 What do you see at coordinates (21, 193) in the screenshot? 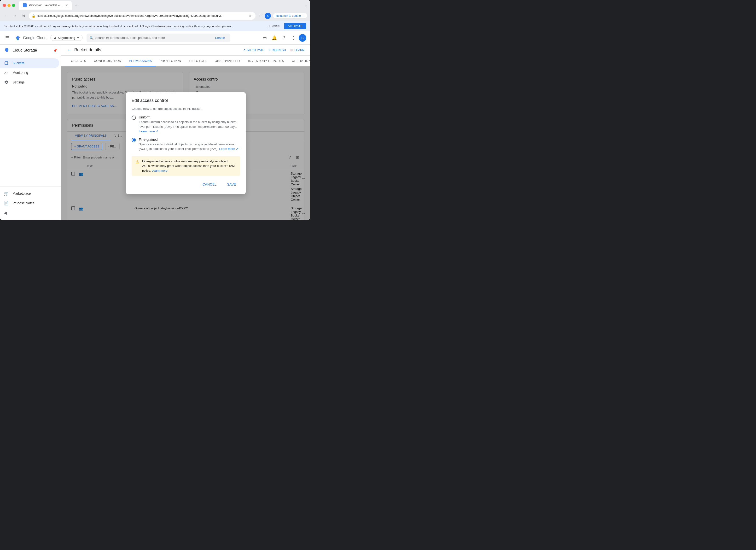
I see `sidebar-marketplace-label: Marketplace` at bounding box center [21, 193].